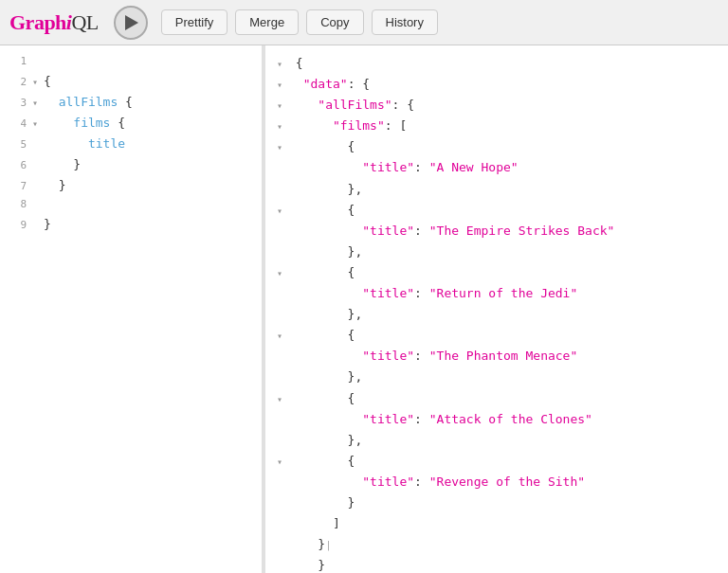  I want to click on run-button, so click(131, 23).